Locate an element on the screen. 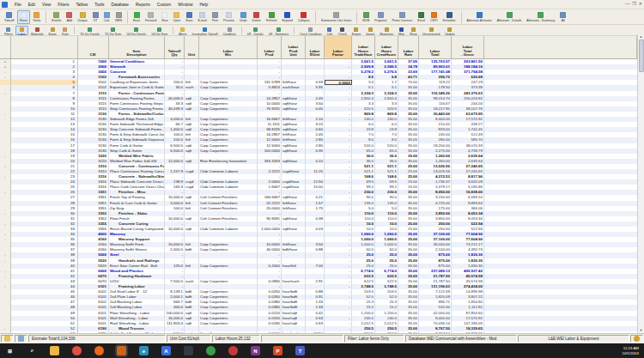 The height and width of the screenshot is (358, 644). chrome-icon is located at coordinates (77, 350).